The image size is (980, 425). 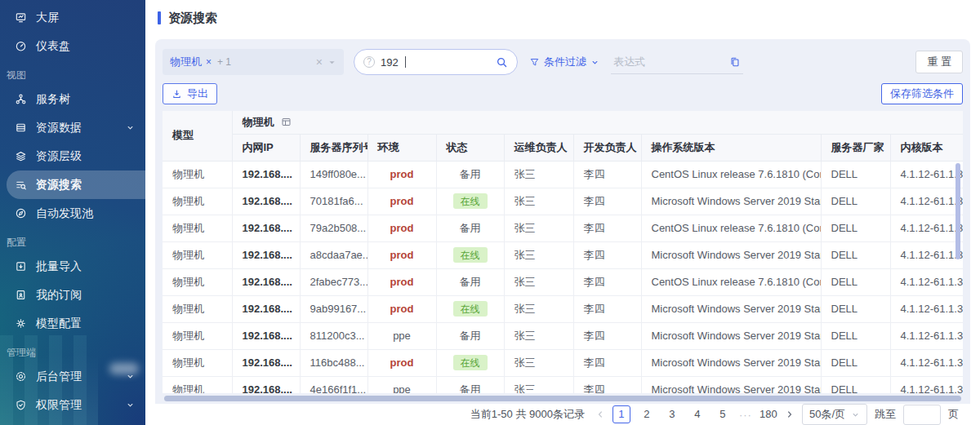 I want to click on table-row: 物理机192.168....79a2b508...prod备用张三李四CentO…, so click(x=563, y=228).